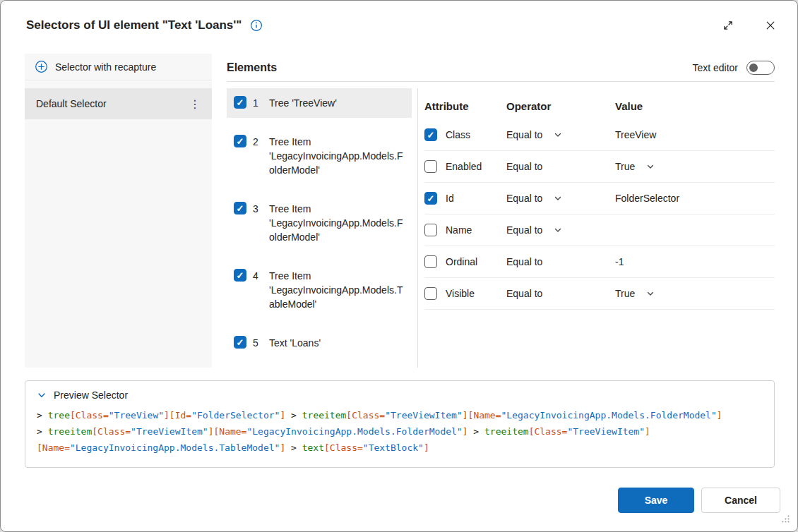 Image resolution: width=798 pixels, height=532 pixels. I want to click on attribute-value: TreeView, so click(636, 135).